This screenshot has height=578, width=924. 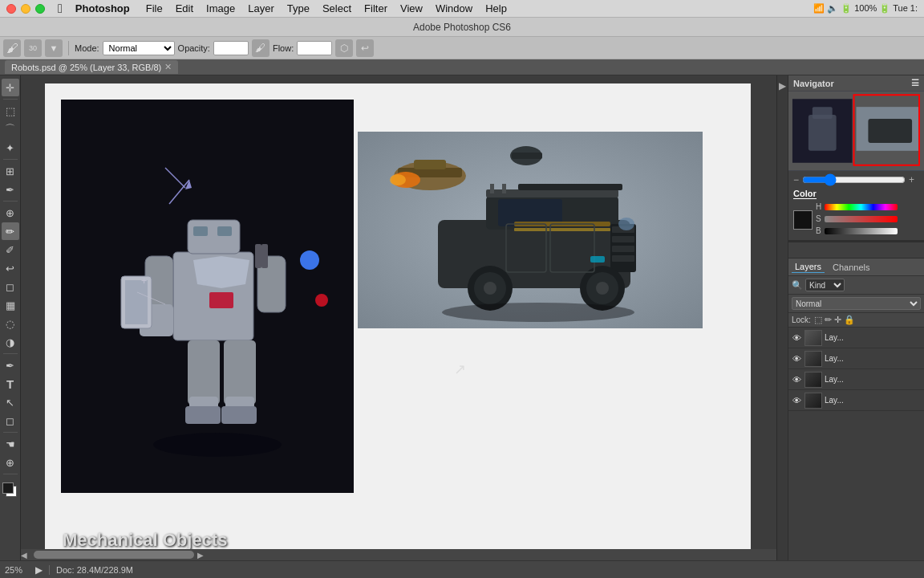 I want to click on horizontal-scrollbar: ◀ ▶, so click(x=399, y=555).